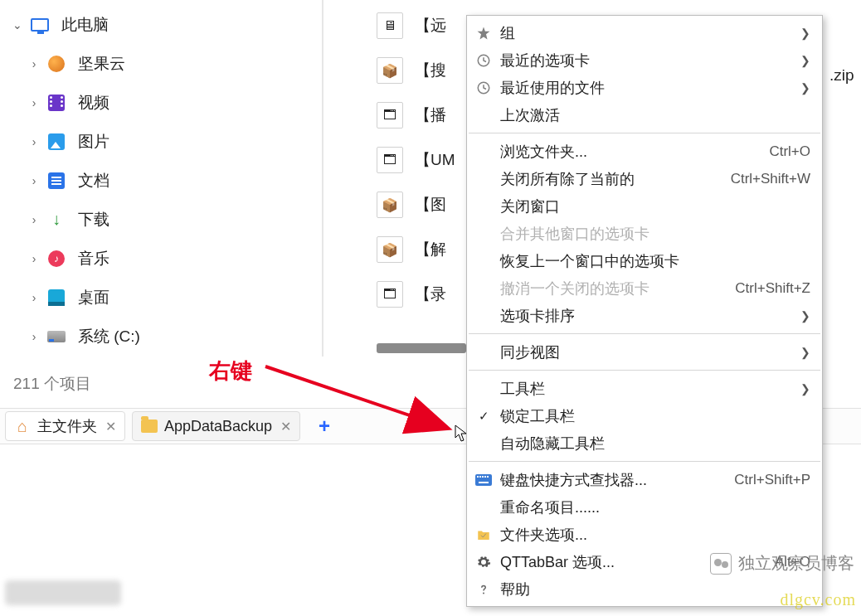 Image resolution: width=861 pixels, height=616 pixels. What do you see at coordinates (645, 315) in the screenshot?
I see `menu-item: 选项卡排序❯` at bounding box center [645, 315].